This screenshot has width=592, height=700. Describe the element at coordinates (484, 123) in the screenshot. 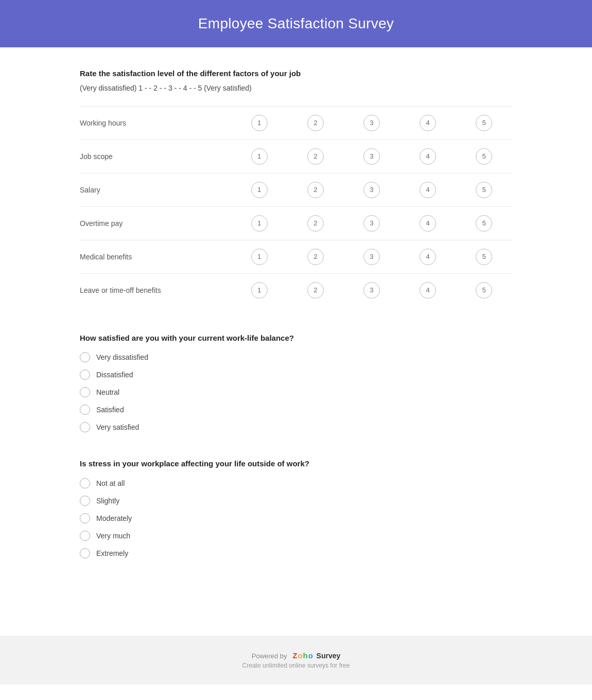

I see `rating-circle-0-5: 5` at that location.